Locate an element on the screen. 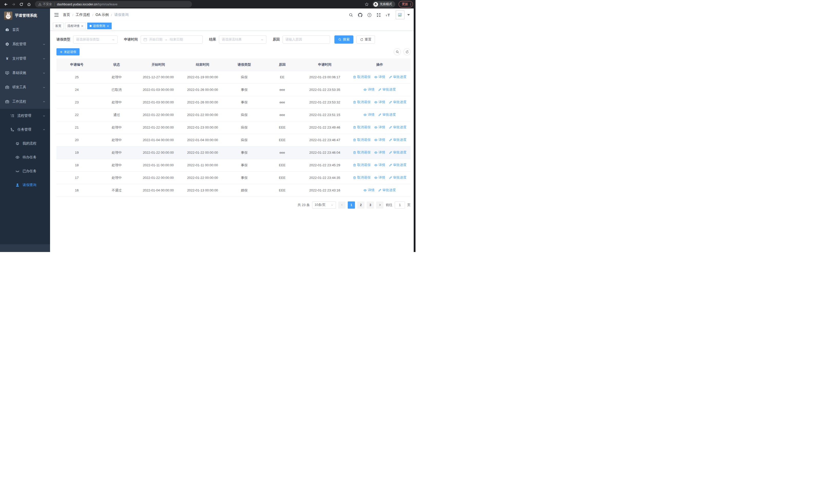  sidebar-item-home: 首页 is located at coordinates (25, 30).